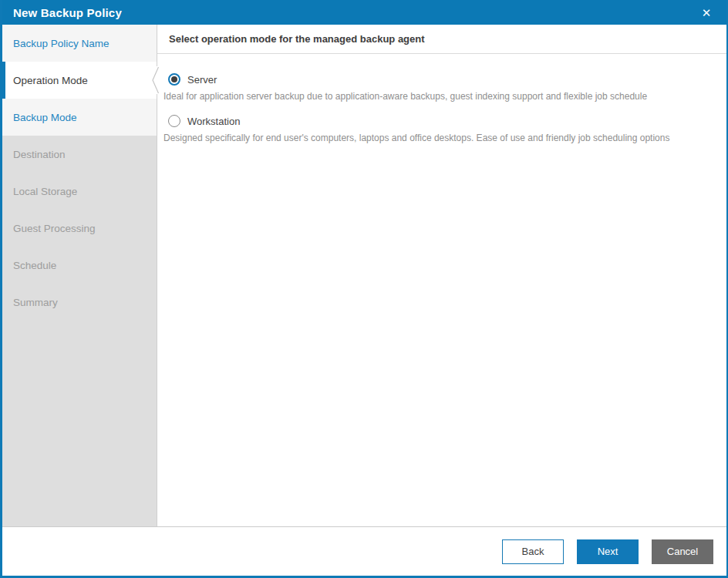  What do you see at coordinates (62, 43) in the screenshot?
I see `step-label: Backup Policy Name` at bounding box center [62, 43].